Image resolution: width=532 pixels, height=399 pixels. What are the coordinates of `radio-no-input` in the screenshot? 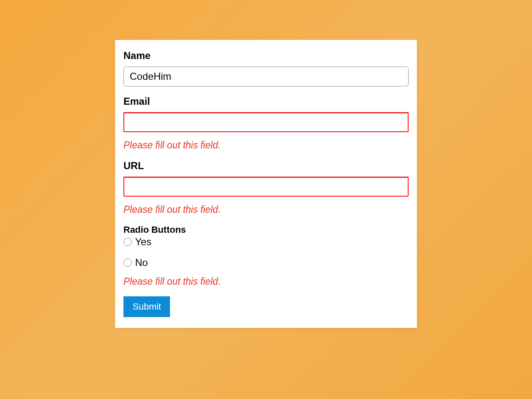 It's located at (128, 263).